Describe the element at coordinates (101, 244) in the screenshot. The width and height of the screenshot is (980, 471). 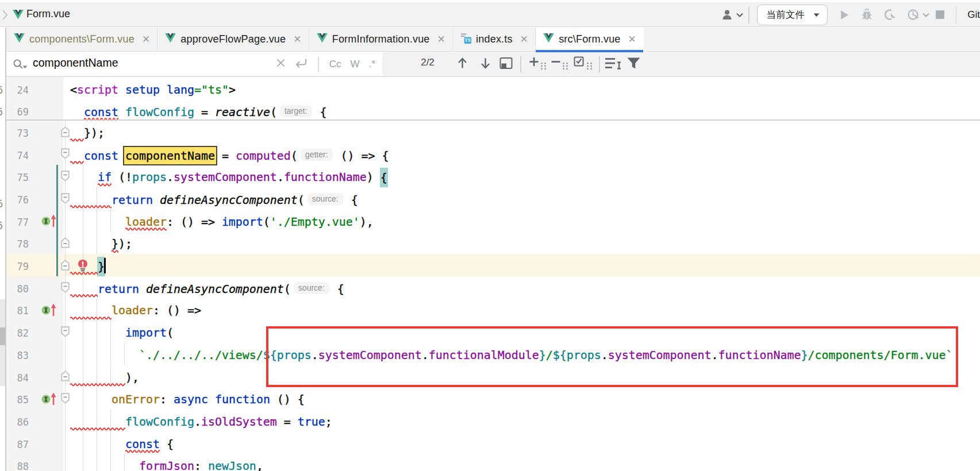
I see `code-text-78: });` at that location.